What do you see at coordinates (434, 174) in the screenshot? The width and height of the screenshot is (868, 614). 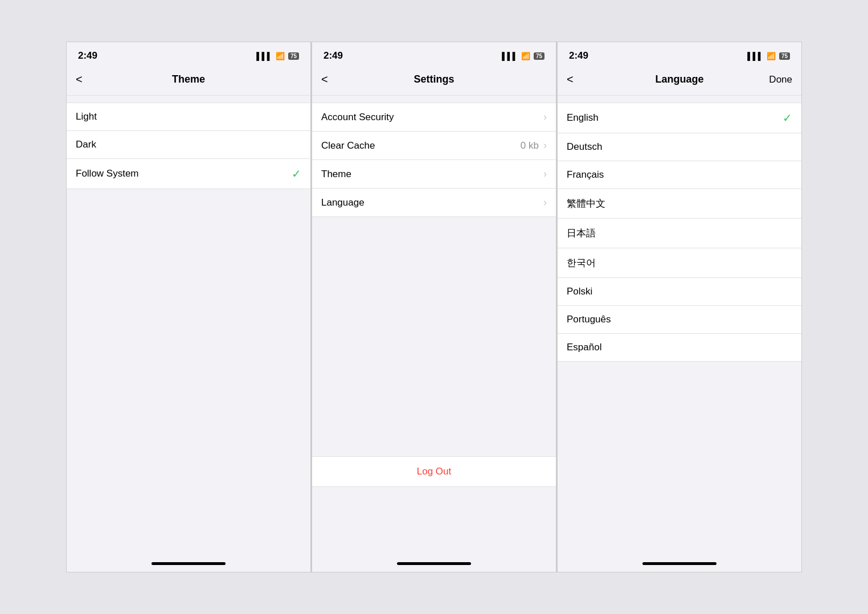 I see `list-item-theme: Theme ›` at bounding box center [434, 174].